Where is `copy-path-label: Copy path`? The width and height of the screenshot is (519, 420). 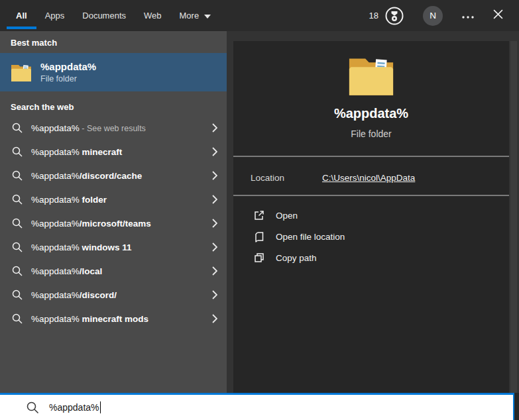
copy-path-label: Copy path is located at coordinates (296, 258).